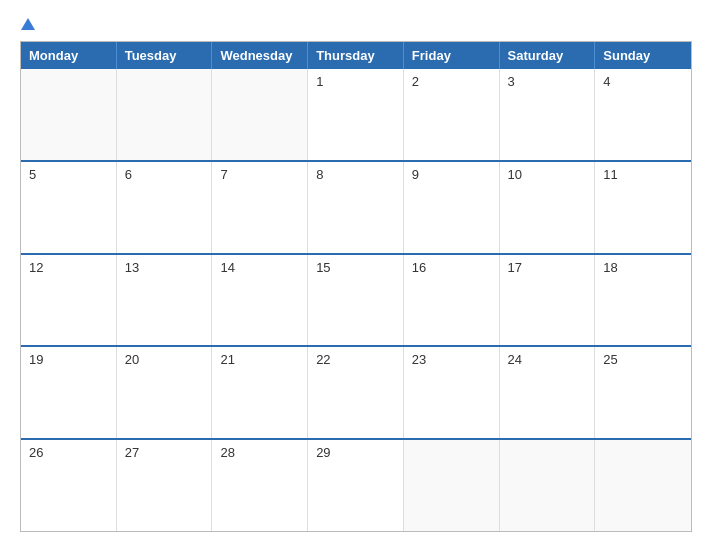 This screenshot has height=550, width=712. What do you see at coordinates (610, 268) in the screenshot?
I see `day-number: 18` at bounding box center [610, 268].